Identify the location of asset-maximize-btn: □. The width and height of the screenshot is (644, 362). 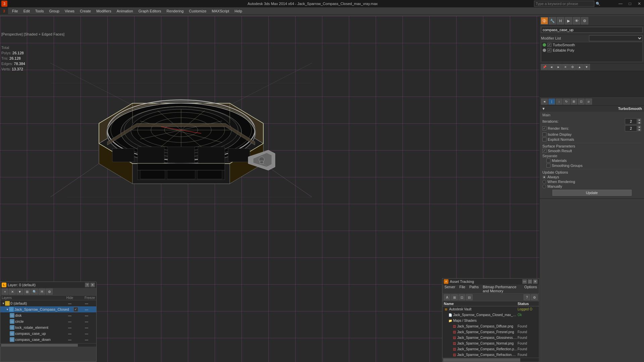
(530, 282).